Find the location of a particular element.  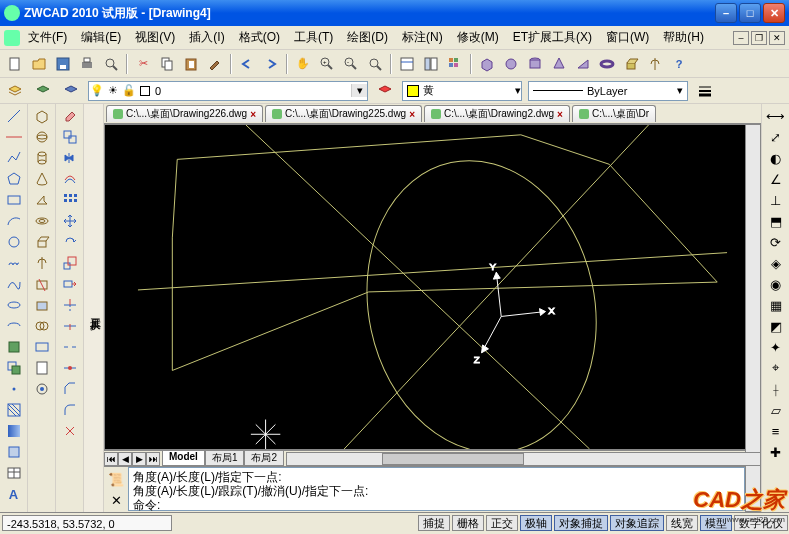

insert-block-tool is located at coordinates (14, 347).